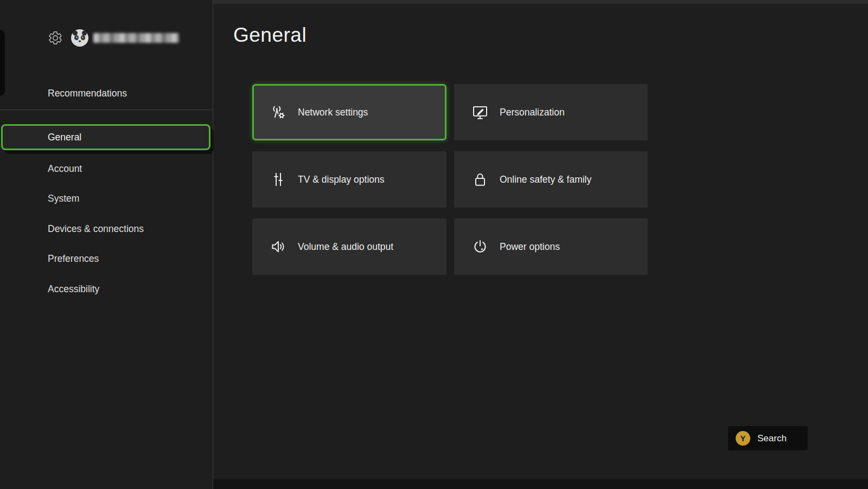 Image resolution: width=868 pixels, height=489 pixels. I want to click on tile-label: Personalization, so click(532, 113).